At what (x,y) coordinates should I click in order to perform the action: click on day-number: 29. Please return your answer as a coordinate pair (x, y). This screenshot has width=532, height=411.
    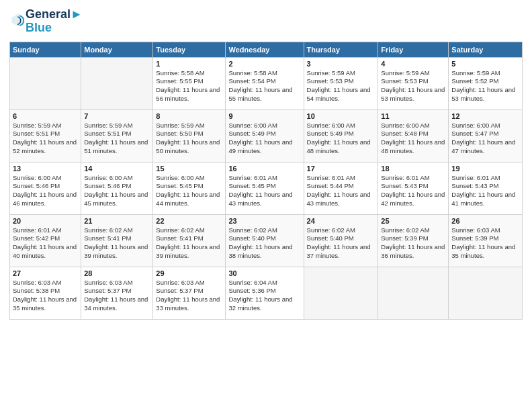
    Looking at the image, I should click on (189, 273).